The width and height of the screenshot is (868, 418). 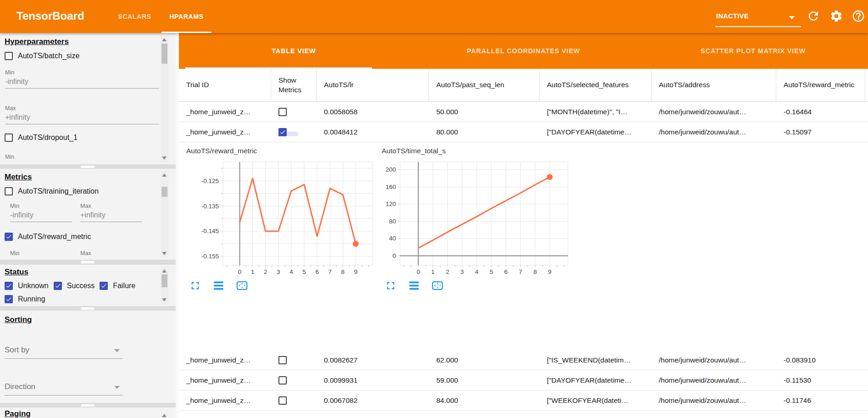 I want to click on plugin-tabs: SCALARS HPARAMS, so click(x=161, y=17).